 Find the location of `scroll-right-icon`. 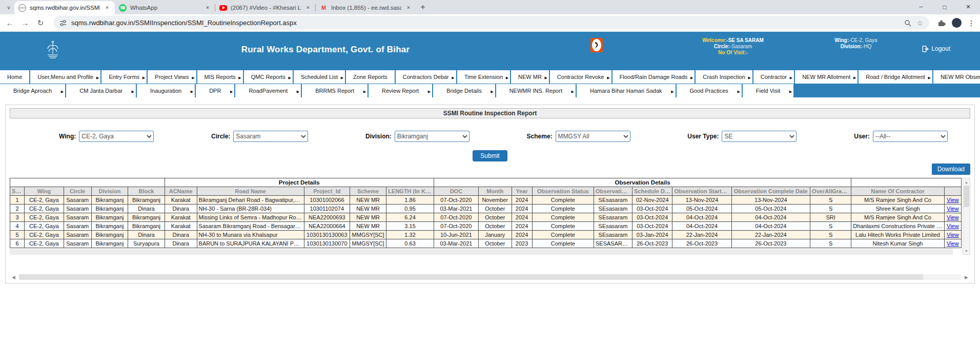

scroll-right-icon is located at coordinates (967, 277).